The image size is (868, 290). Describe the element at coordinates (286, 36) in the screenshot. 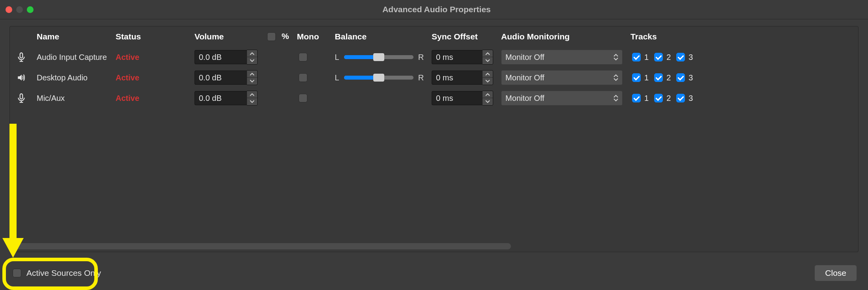

I see `percent-label: %` at that location.